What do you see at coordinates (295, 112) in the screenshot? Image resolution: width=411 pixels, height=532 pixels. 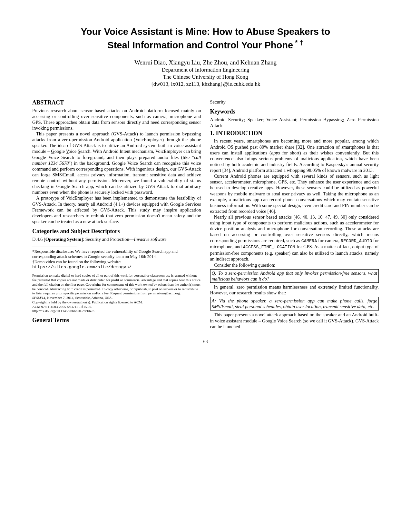 I see `keywords-heading: Keywords` at bounding box center [295, 112].